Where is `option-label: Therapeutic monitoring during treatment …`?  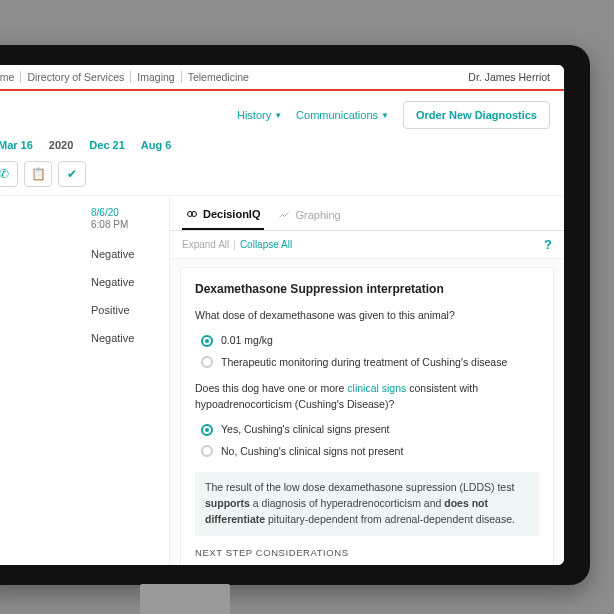 option-label: Therapeutic monitoring during treatment … is located at coordinates (364, 363).